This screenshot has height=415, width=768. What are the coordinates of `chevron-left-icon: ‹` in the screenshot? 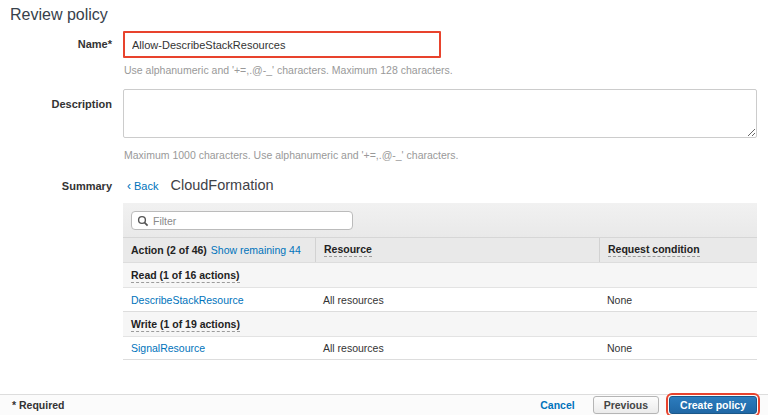 It's located at (129, 186).